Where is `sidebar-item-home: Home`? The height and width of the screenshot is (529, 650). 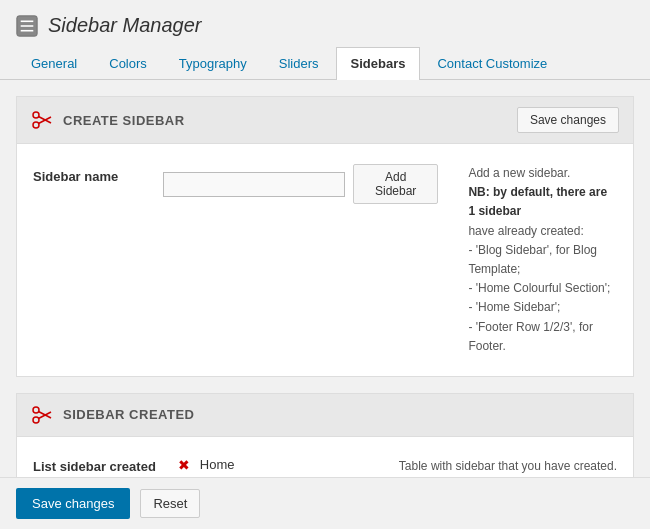 sidebar-item-home: Home is located at coordinates (218, 464).